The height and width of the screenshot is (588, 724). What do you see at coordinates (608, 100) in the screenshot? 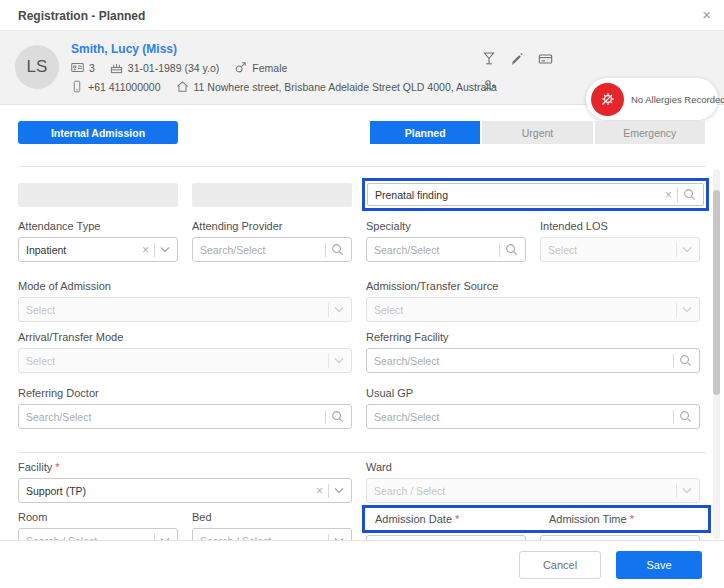
I see `allergy-icon` at bounding box center [608, 100].